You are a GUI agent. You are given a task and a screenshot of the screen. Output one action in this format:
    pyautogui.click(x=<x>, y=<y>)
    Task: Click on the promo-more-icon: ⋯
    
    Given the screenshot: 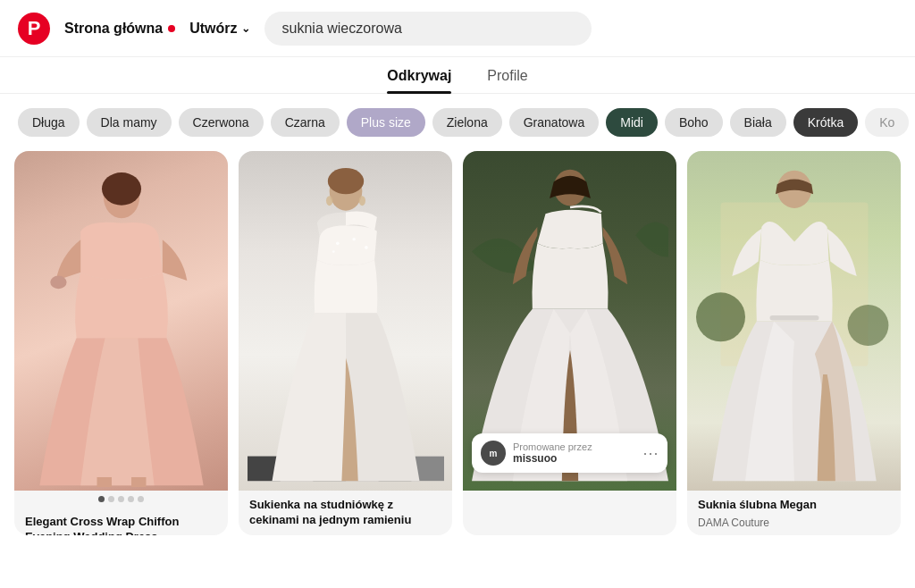 What is the action you would take?
    pyautogui.click(x=651, y=453)
    